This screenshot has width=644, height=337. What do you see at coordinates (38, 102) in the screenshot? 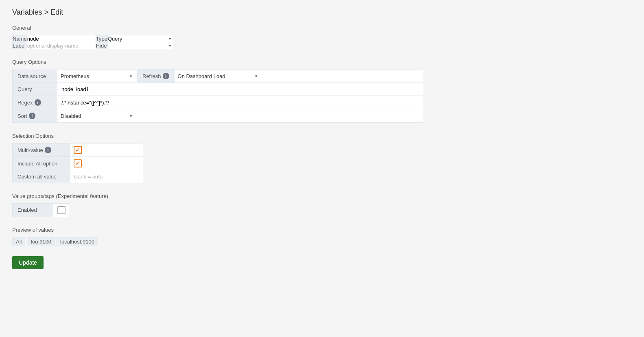
I see `regex-info-icon: i` at bounding box center [38, 102].